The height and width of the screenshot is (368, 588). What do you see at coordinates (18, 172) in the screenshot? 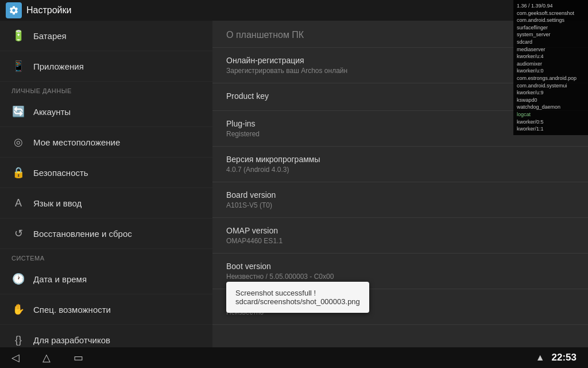
I see `security-icon: 🔒` at bounding box center [18, 172].